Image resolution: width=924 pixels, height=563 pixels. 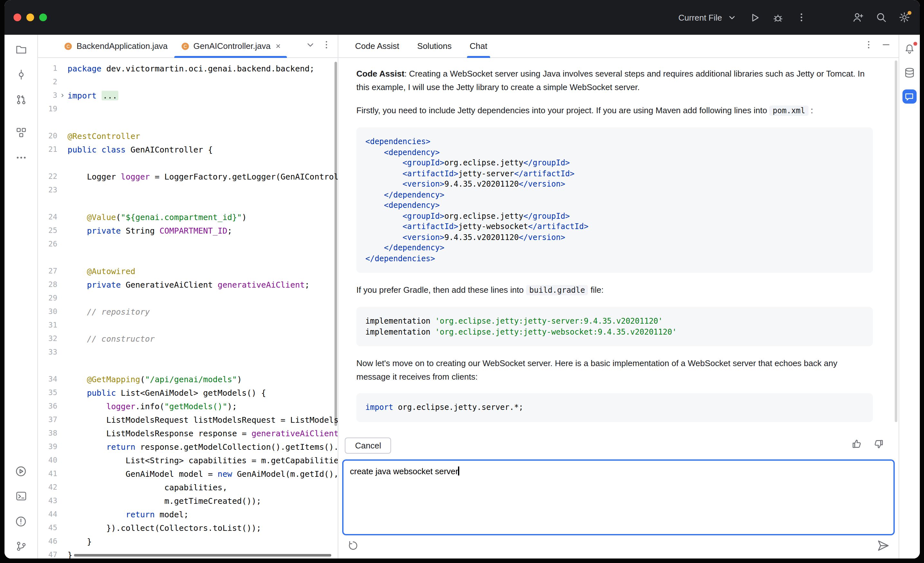 I want to click on line-number: 44, so click(x=48, y=514).